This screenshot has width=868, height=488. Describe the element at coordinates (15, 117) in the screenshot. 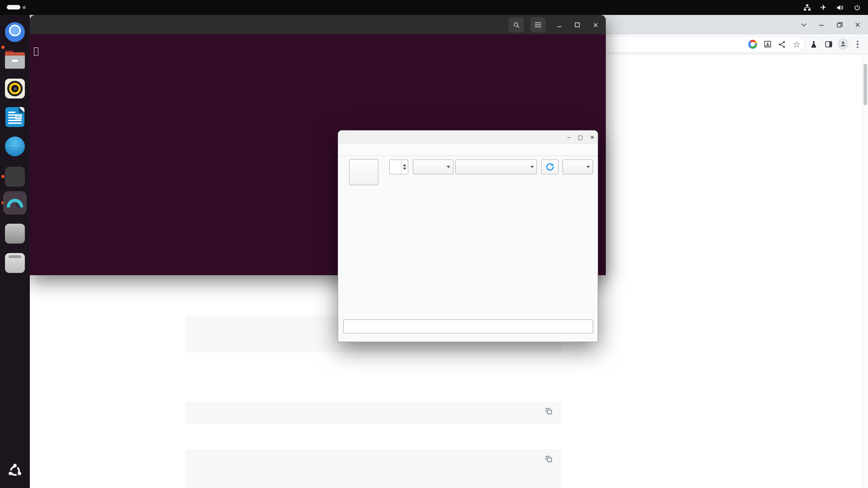

I see `dock-item-writer` at that location.